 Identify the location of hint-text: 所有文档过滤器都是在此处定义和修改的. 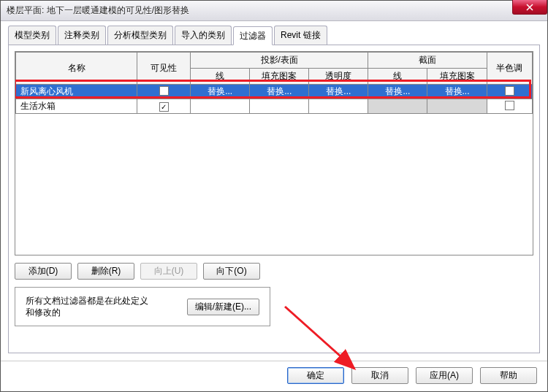
(88, 307).